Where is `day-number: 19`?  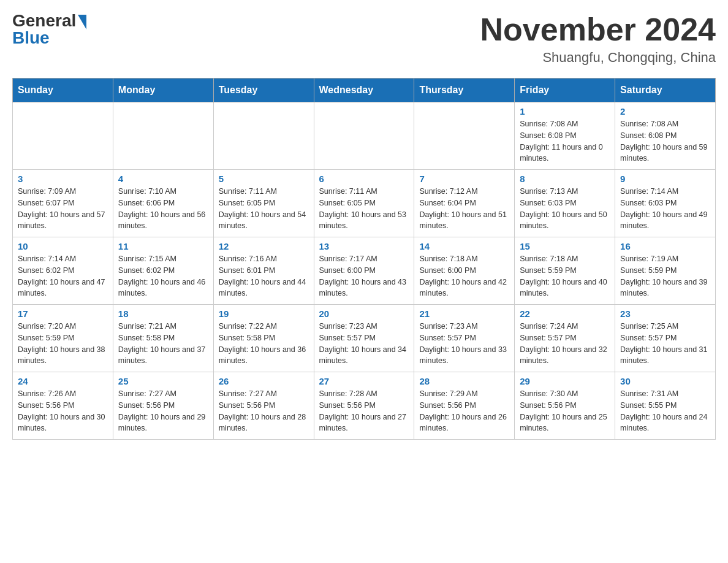
day-number: 19 is located at coordinates (264, 314).